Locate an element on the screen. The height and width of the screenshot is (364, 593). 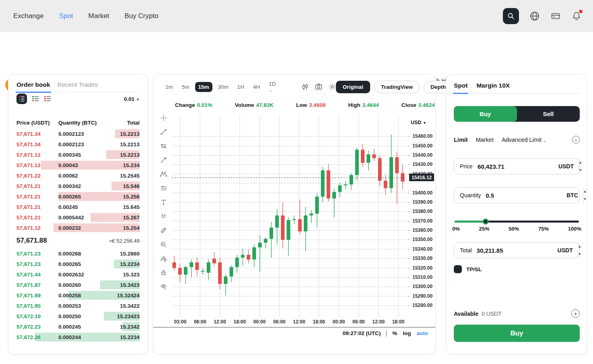
amount-slider is located at coordinates (517, 221).